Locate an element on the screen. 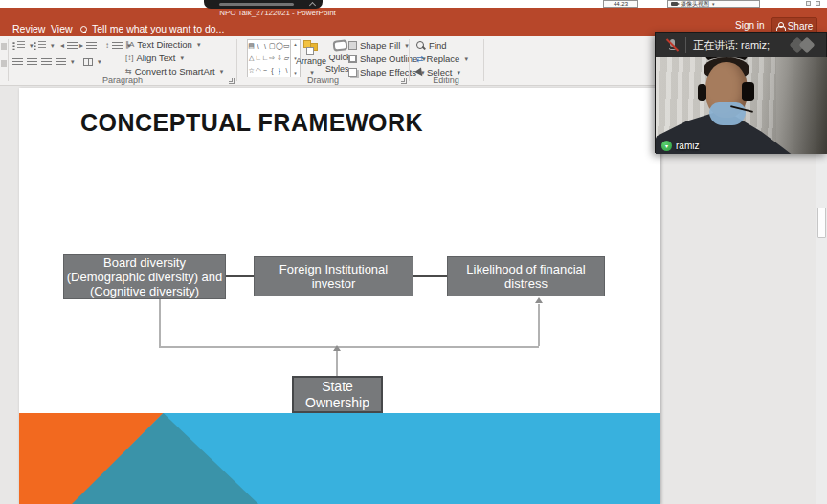 Image resolution: width=827 pixels, height=504 pixels. muted-microphone-icon is located at coordinates (672, 45).